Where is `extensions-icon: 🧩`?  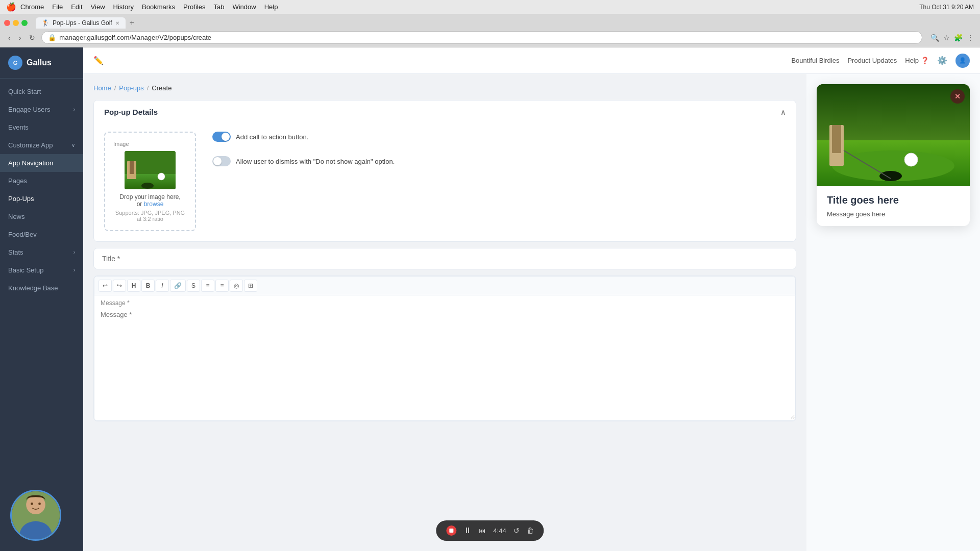 extensions-icon: 🧩 is located at coordinates (959, 38).